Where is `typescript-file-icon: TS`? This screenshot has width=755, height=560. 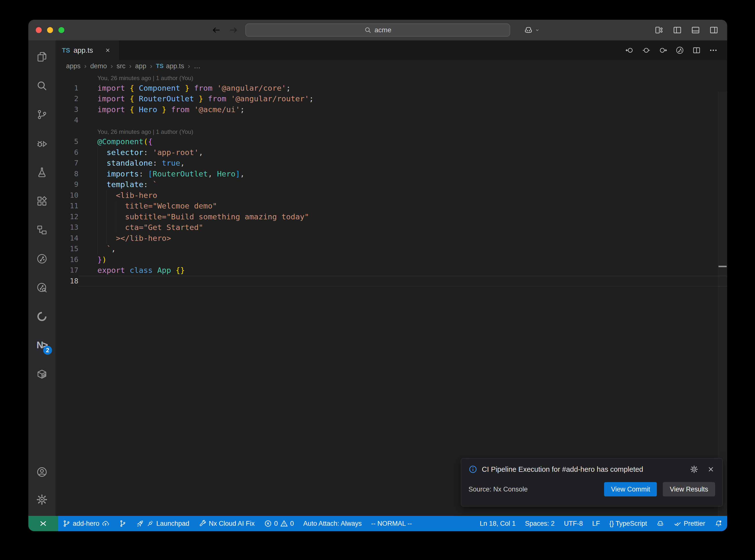
typescript-file-icon: TS is located at coordinates (66, 50).